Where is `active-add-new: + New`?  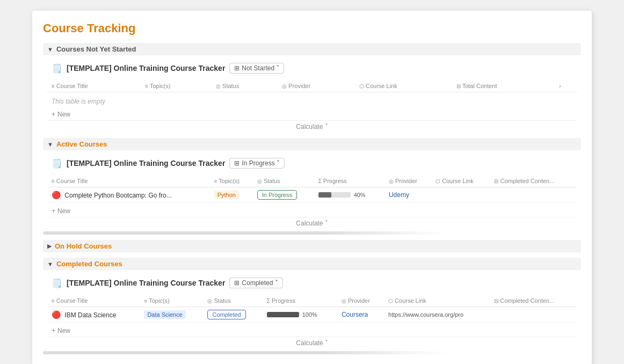
active-add-new: + New is located at coordinates (312, 211).